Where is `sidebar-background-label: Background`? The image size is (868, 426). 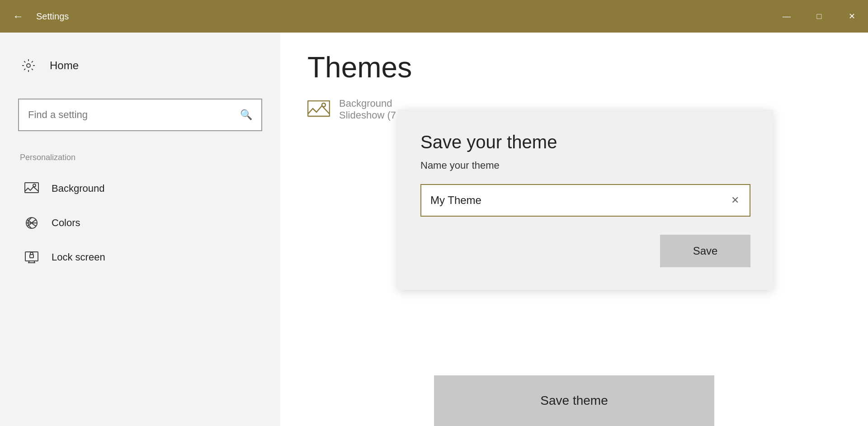 sidebar-background-label: Background is located at coordinates (78, 189).